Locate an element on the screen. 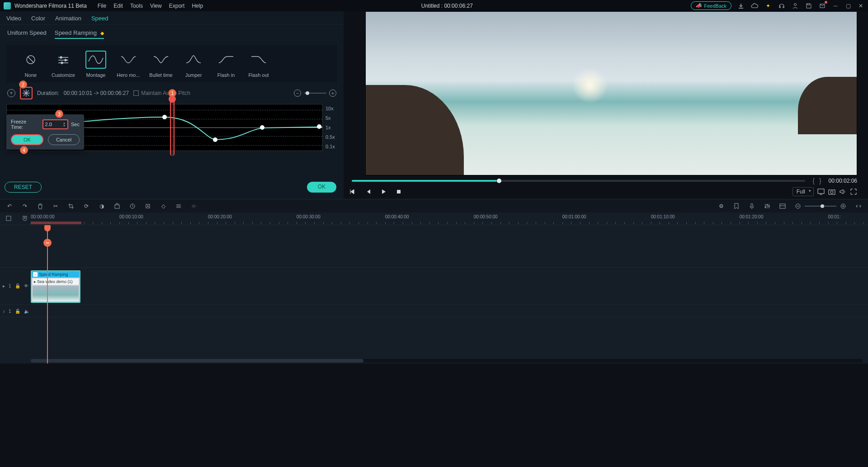 The height and width of the screenshot is (467, 868). preset-montage: Montage is located at coordinates (96, 64).